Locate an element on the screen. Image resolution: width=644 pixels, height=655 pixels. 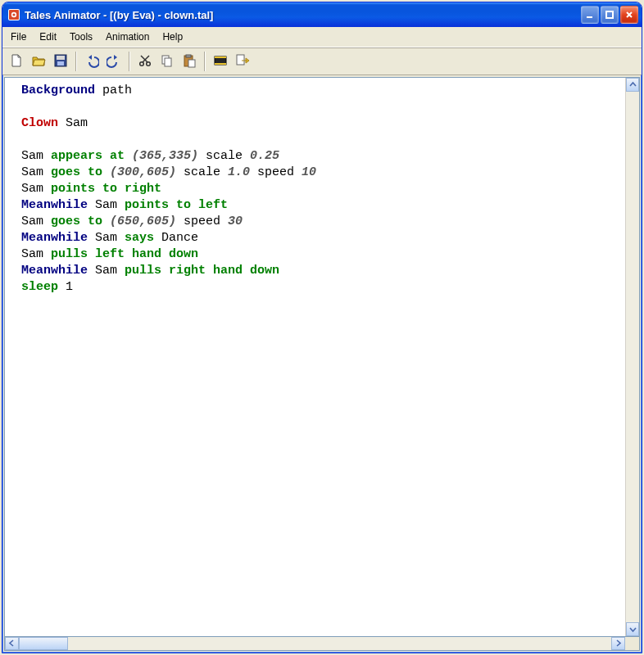
undo-icon is located at coordinates (92, 61).